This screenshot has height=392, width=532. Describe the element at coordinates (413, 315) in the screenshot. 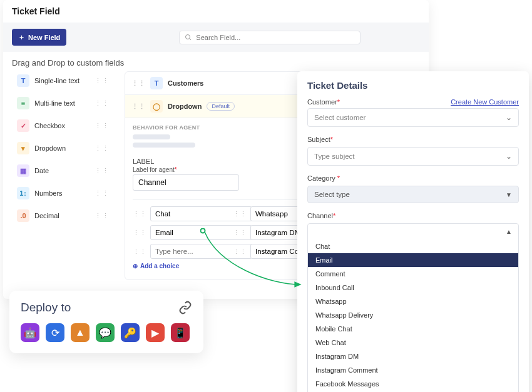

I see `channel-option: Whatsapp Delivery` at that location.